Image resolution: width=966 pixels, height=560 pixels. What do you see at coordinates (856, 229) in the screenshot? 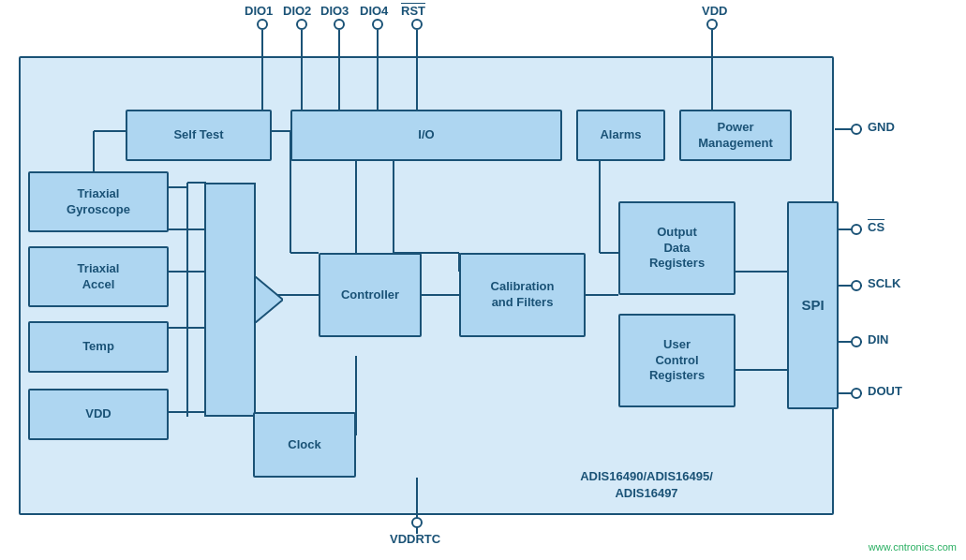
I see `cs-pin` at bounding box center [856, 229].